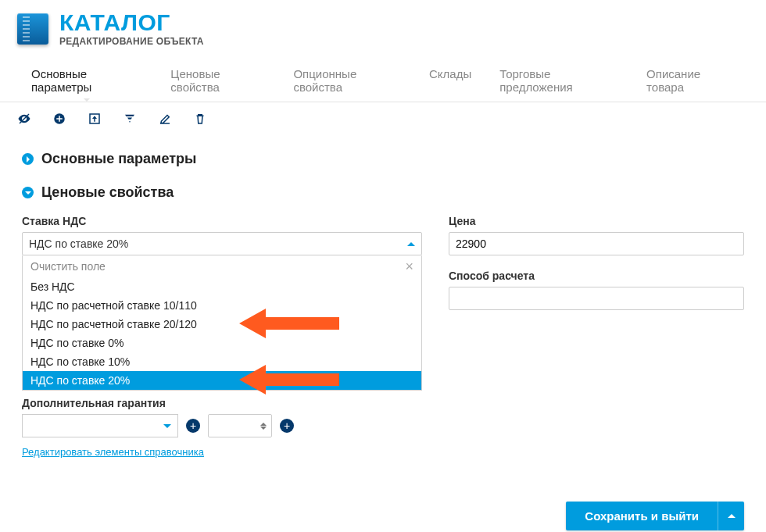  What do you see at coordinates (222, 452) in the screenshot?
I see `edit-reference-link: Редактировать элементы справочника` at bounding box center [222, 452].